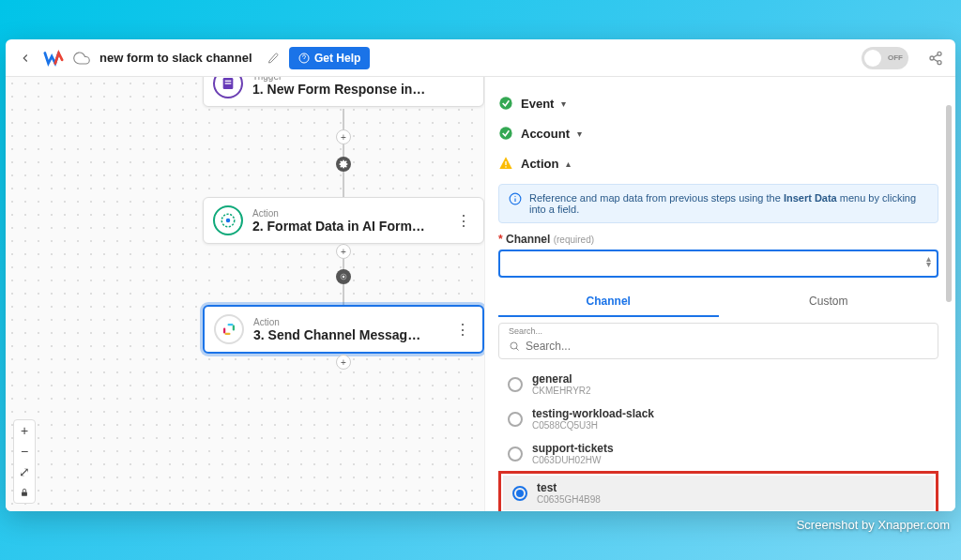  What do you see at coordinates (273, 58) in the screenshot?
I see `edit-icon` at bounding box center [273, 58].